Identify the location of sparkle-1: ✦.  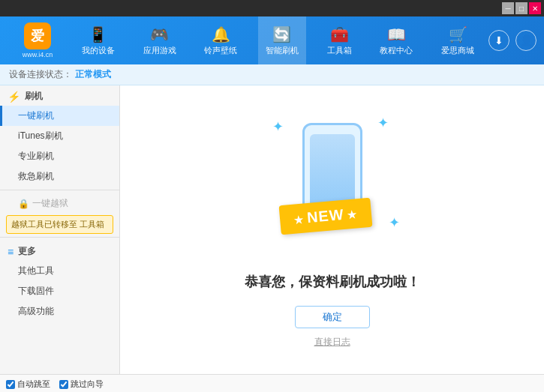
(278, 127).